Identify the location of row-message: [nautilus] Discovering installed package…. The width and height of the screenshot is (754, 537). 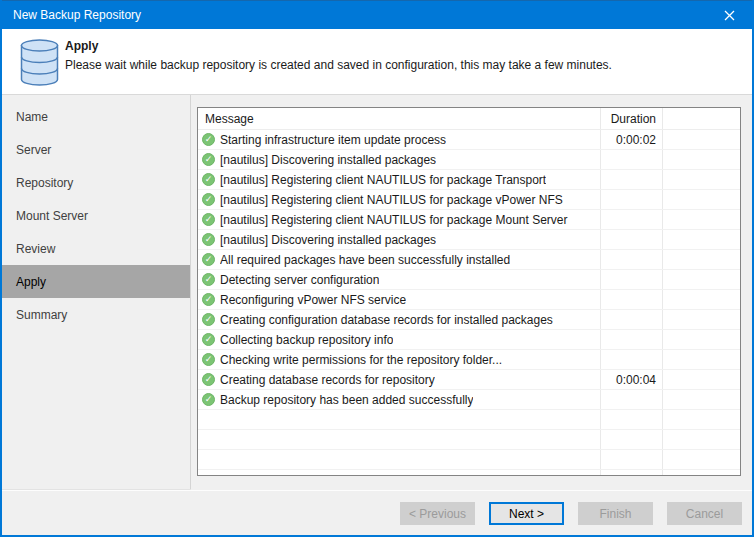
(328, 240).